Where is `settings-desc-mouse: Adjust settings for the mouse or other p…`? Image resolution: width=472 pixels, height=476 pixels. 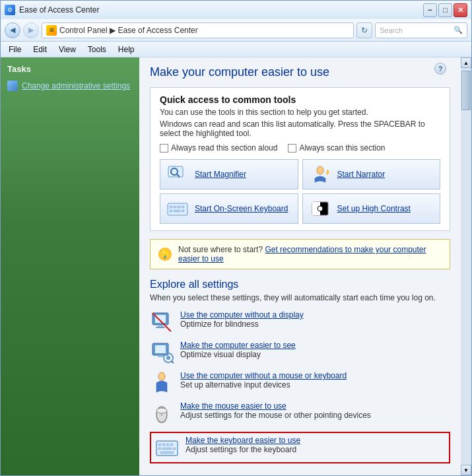 settings-desc-mouse: Adjust settings for the mouse or other p… is located at coordinates (276, 415).